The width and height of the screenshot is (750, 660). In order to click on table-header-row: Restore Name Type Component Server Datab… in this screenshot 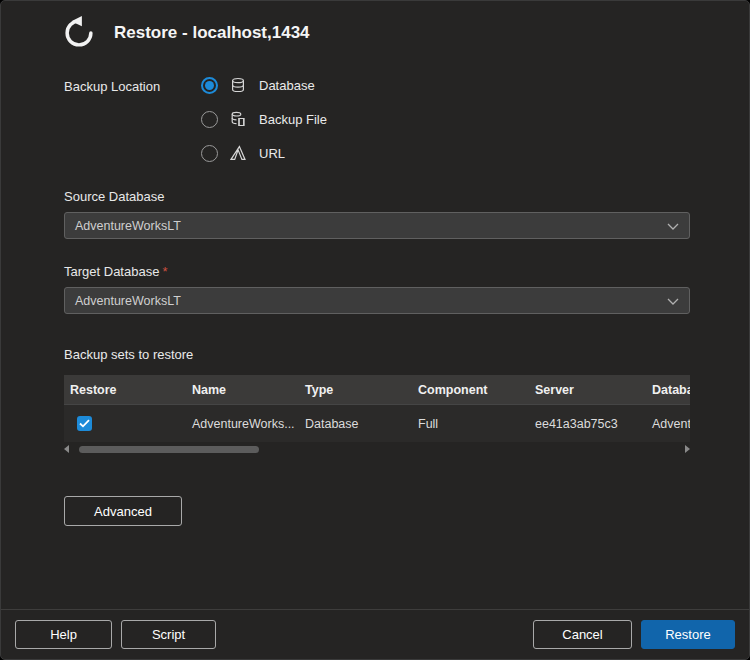, I will do `click(377, 390)`.